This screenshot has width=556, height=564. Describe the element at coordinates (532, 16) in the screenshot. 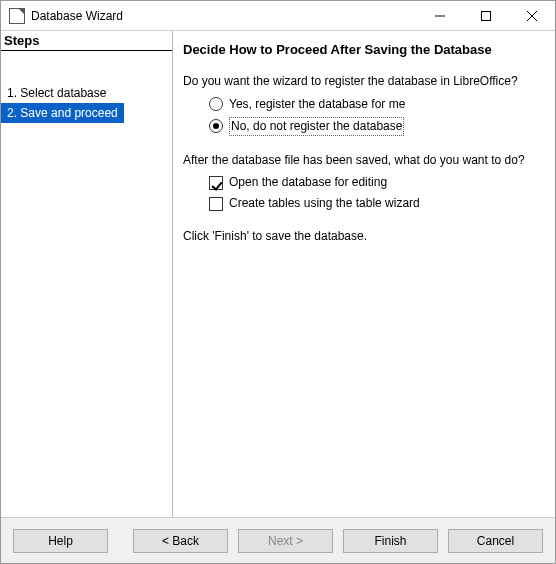

I see `close-button` at that location.